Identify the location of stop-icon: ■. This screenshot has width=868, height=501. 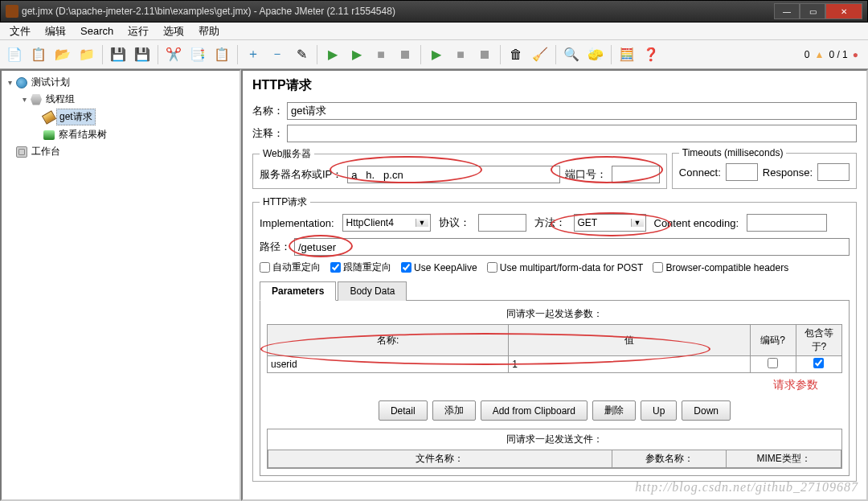
(381, 55).